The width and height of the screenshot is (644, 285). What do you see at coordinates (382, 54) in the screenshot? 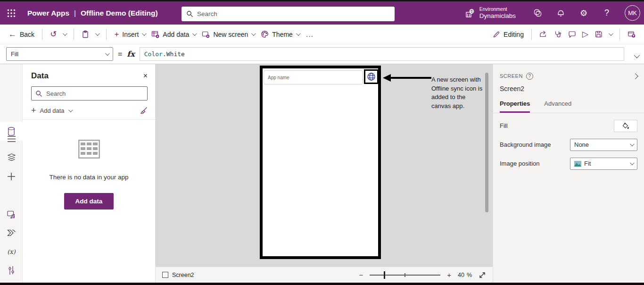
I see `formula-input: Color.White` at bounding box center [382, 54].